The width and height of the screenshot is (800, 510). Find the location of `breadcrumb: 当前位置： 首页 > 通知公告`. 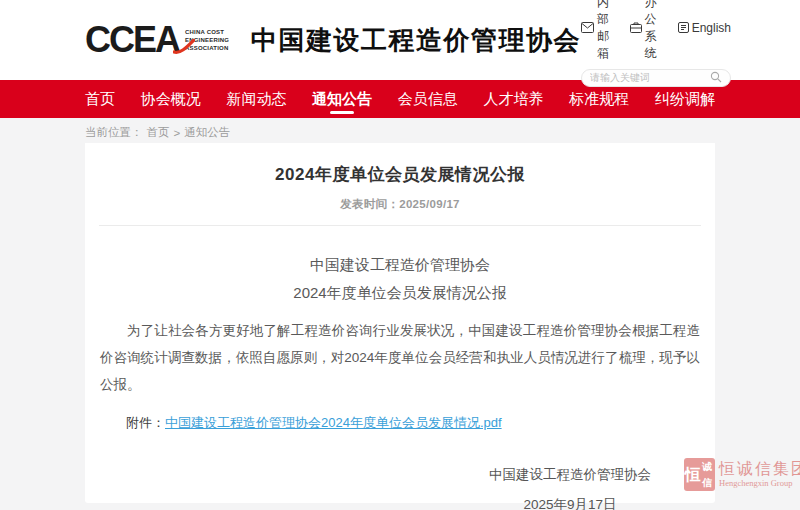

breadcrumb: 当前位置： 首页 > 通知公告 is located at coordinates (400, 129).